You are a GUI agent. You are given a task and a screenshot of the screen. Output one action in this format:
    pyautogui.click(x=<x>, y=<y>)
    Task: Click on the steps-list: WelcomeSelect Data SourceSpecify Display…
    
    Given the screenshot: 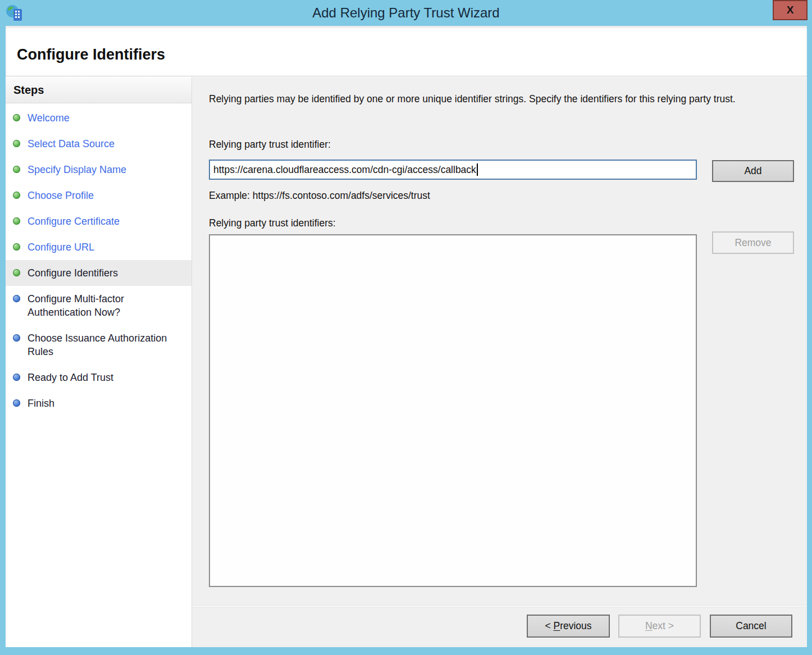 What is the action you would take?
    pyautogui.click(x=99, y=260)
    